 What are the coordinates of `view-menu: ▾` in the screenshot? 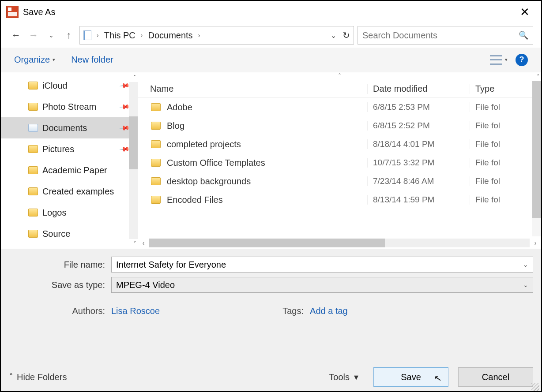 It's located at (499, 60).